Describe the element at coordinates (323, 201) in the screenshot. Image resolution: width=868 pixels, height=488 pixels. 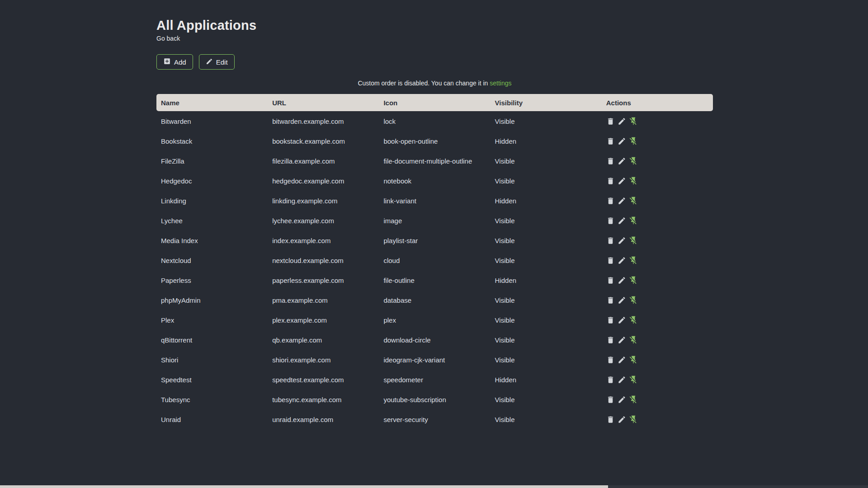
I see `app-url-cell: linkding.example.com` at that location.